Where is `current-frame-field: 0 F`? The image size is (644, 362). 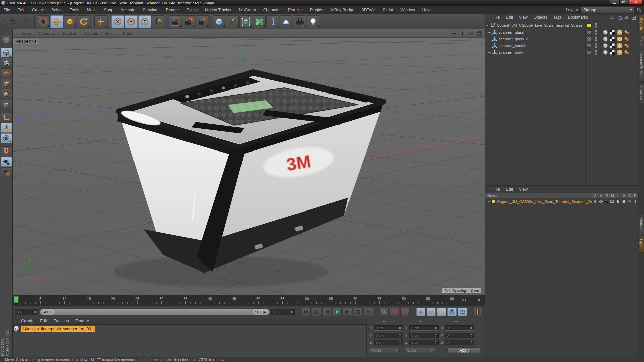
current-frame-field: 0 F is located at coordinates (471, 300).